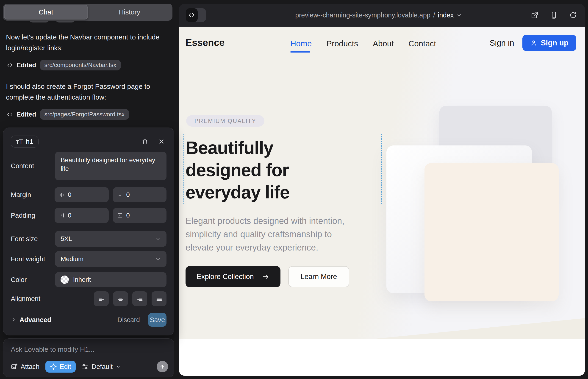 This screenshot has height=379, width=588. Describe the element at coordinates (33, 195) in the screenshot. I see `margin-label: Margin` at that location.